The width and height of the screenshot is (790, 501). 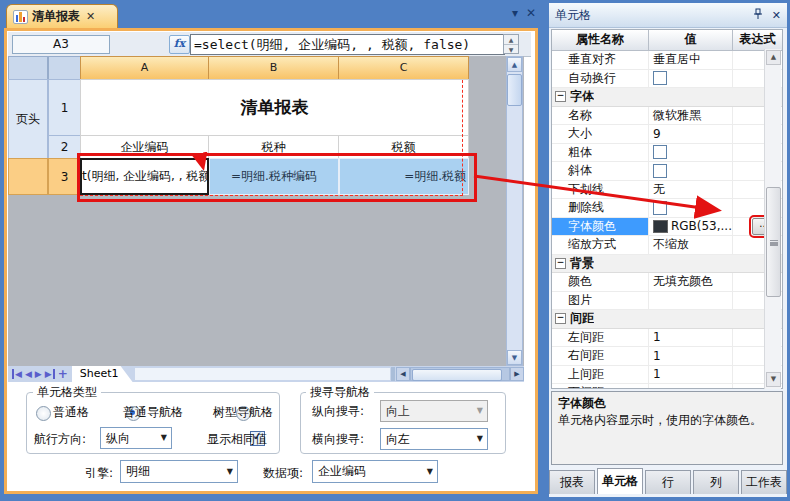 I want to click on description-body: 单元格内容显示时，使用的字体颜色。, so click(x=667, y=420).